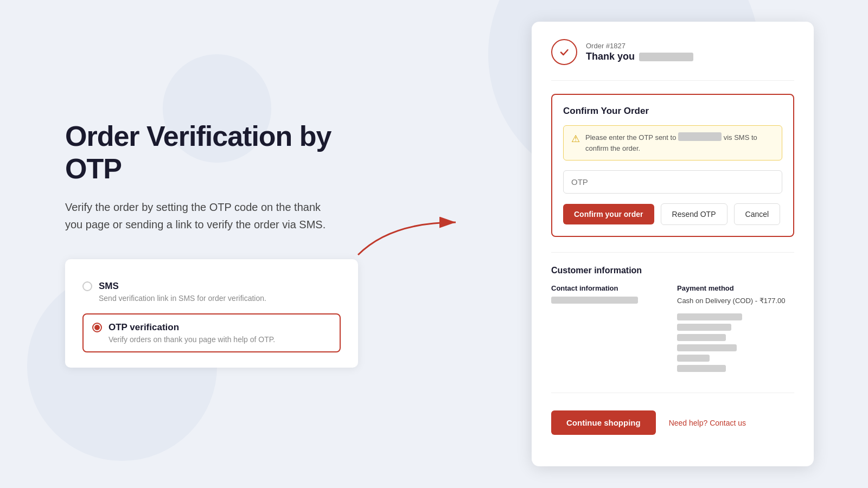 This screenshot has height=488, width=868. What do you see at coordinates (610, 330) in the screenshot?
I see `contact-info-col: Contact information` at bounding box center [610, 330].